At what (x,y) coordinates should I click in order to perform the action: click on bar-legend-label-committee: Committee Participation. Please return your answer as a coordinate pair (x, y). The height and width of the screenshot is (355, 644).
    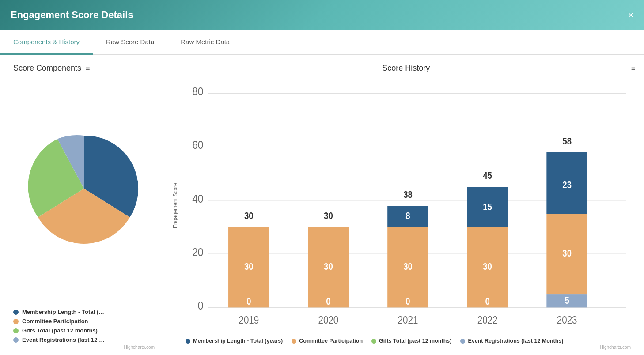
    Looking at the image, I should click on (331, 341).